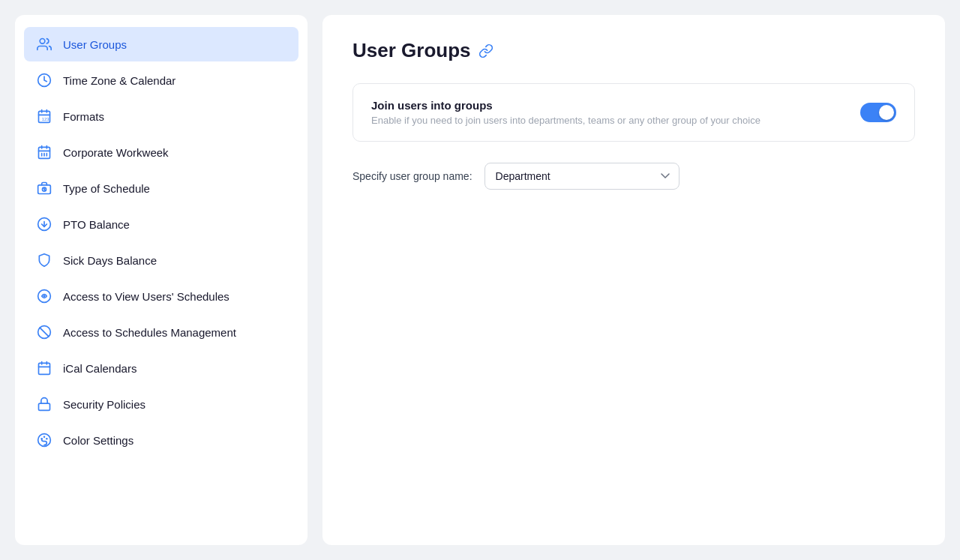  What do you see at coordinates (44, 260) in the screenshot?
I see `shield-check-icon` at bounding box center [44, 260].